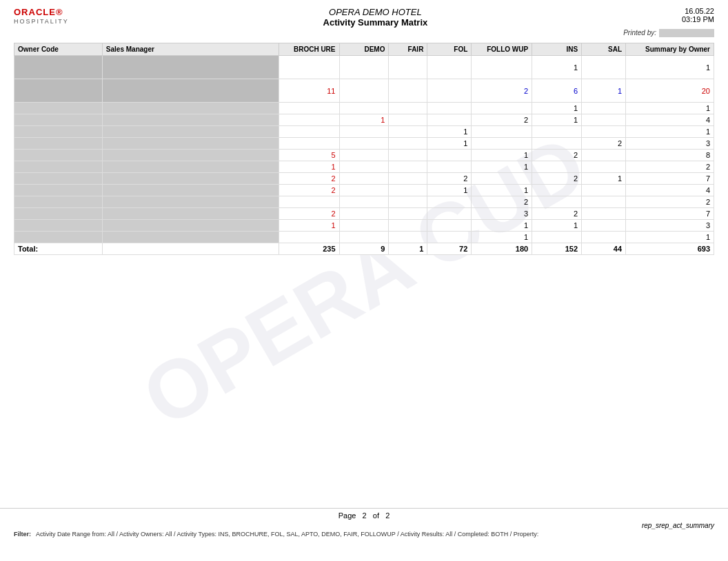 The image size is (728, 561). I want to click on page-footer: Page 2 of 2 rep_srep_act_summary Filter:…, so click(364, 524).